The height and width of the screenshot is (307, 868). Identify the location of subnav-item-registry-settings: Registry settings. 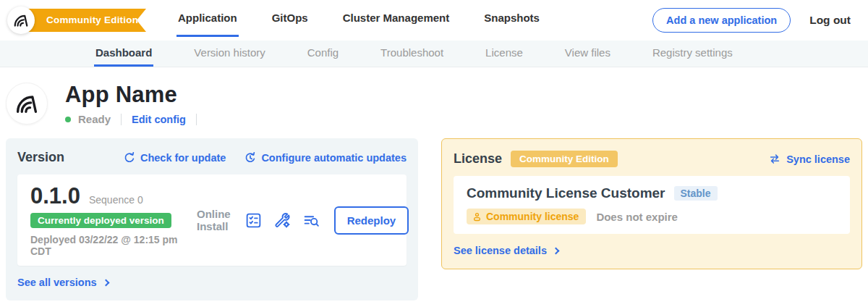
(693, 54).